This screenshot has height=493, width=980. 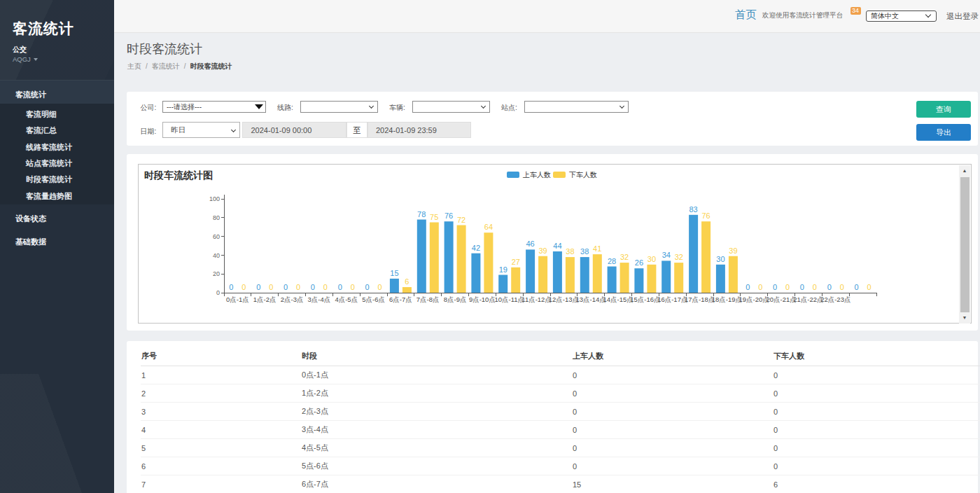 What do you see at coordinates (374, 300) in the screenshot?
I see `svg-text: 5点-6点` at bounding box center [374, 300].